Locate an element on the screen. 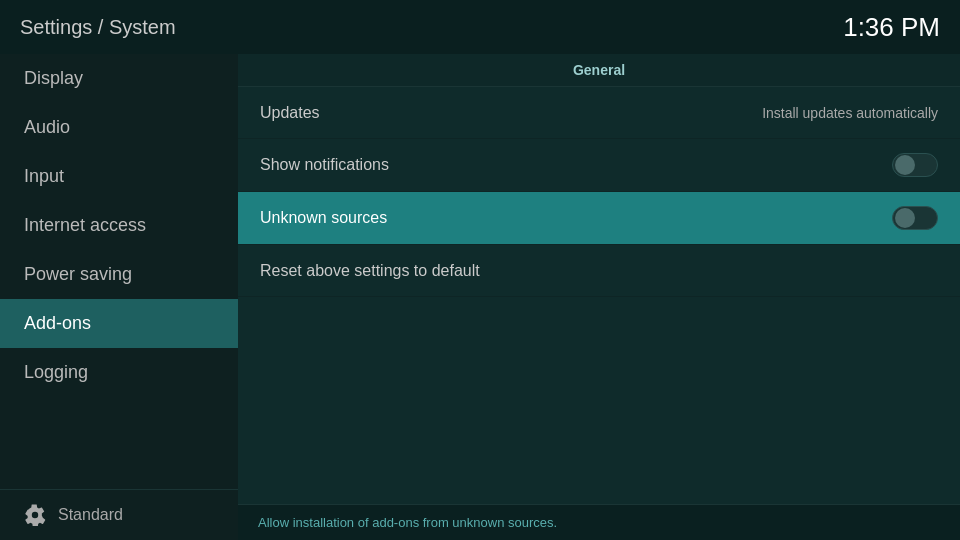 The width and height of the screenshot is (960, 540). sidebar-item-label: Logging is located at coordinates (56, 372).